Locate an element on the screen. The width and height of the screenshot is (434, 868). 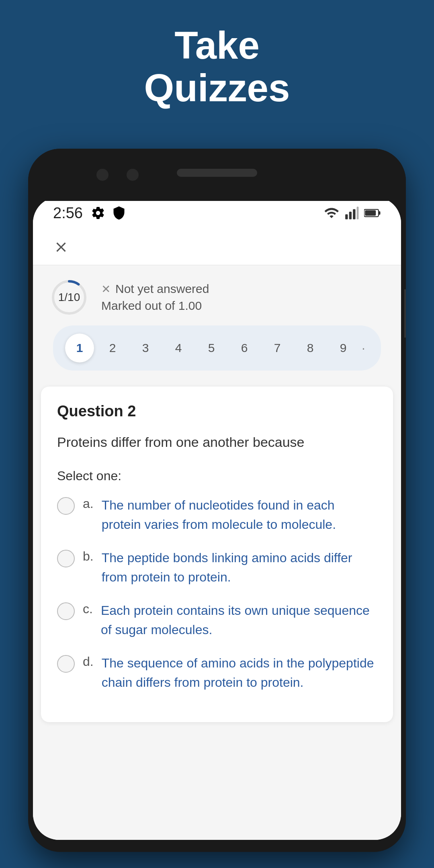
answer-text-c: Each protein contains its own unique seq… is located at coordinates (239, 620).